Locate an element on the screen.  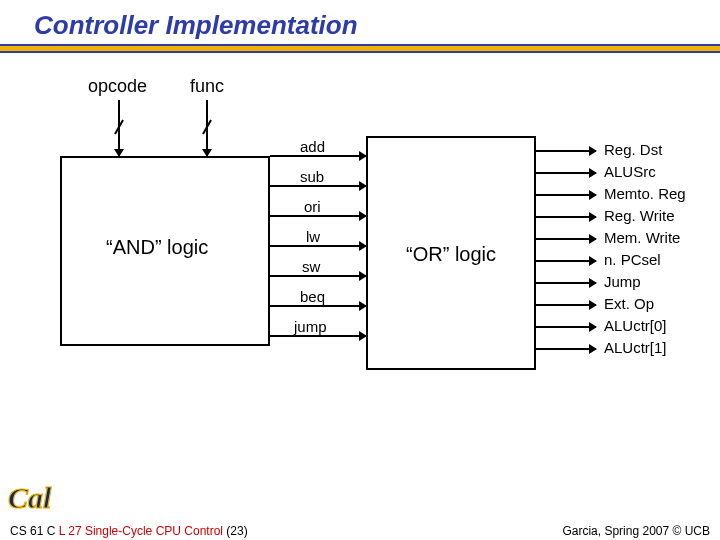
signal-ori: ori is located at coordinates (312, 206).